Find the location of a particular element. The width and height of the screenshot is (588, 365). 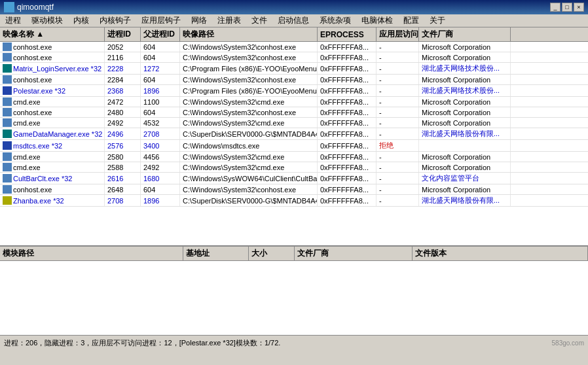

table-row: cmd.exe 2588 2492 C:\Windows\System32\cm… is located at coordinates (294, 167).